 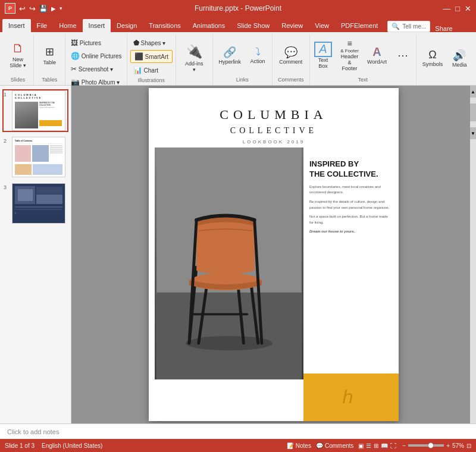 I want to click on view-sorter-btn: ⊞, so click(x=376, y=446).